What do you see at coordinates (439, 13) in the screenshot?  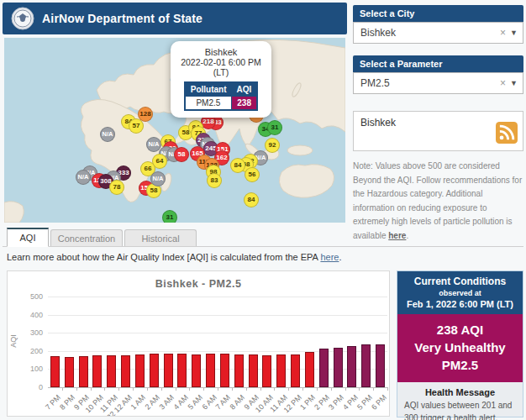 I see `select-city-header: Select a City` at bounding box center [439, 13].